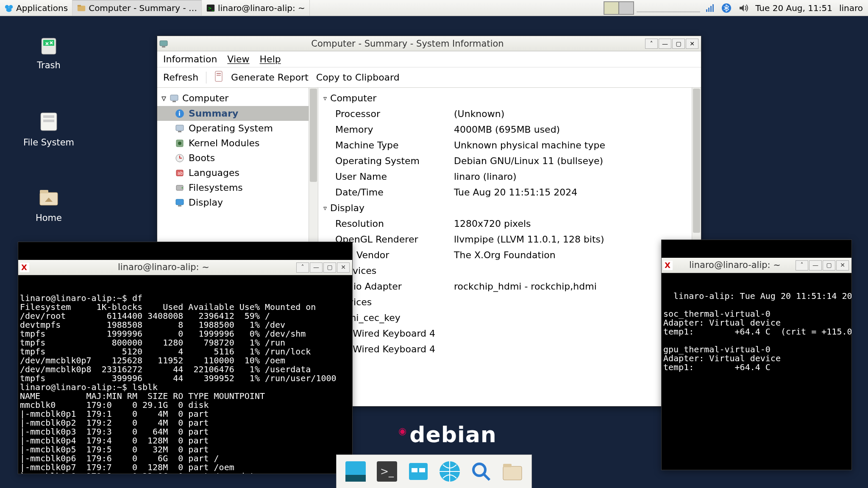 The image size is (868, 488). I want to click on volume-icon, so click(743, 8).